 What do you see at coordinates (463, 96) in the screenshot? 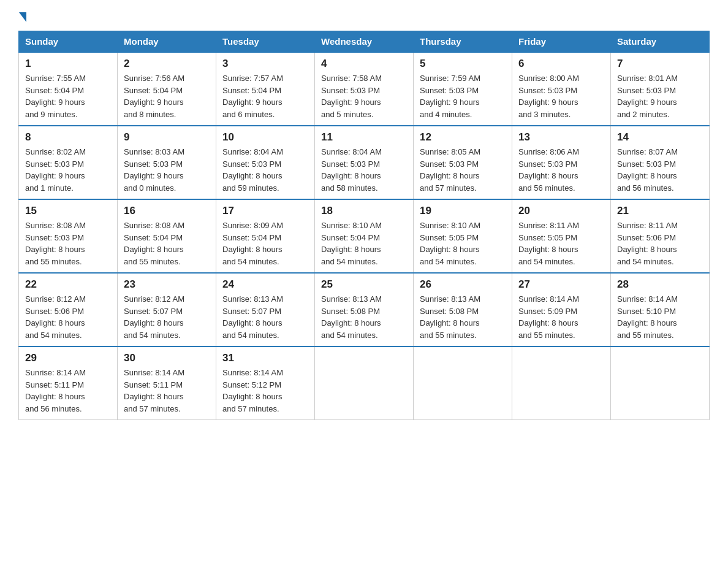
I see `day-info: Sunrise: 7:59 AMSunset: 5:03 PMDaylight:…` at bounding box center [463, 96].